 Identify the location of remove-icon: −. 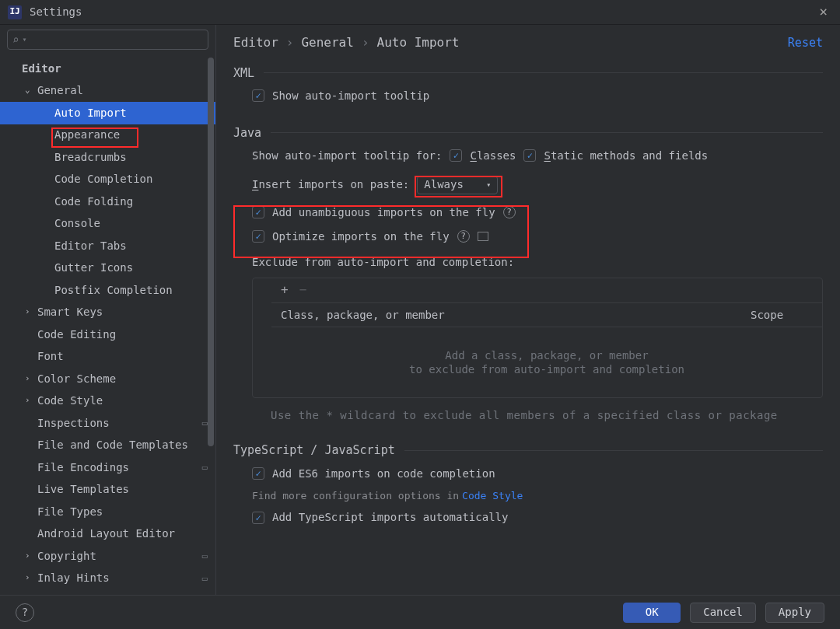
(303, 290).